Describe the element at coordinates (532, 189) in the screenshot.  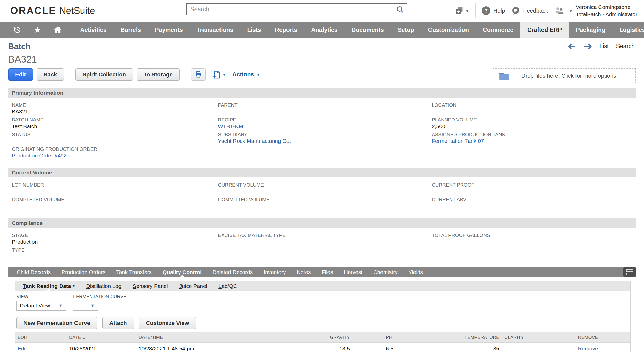
I see `field-current-proof: CURRENT PROOF` at that location.